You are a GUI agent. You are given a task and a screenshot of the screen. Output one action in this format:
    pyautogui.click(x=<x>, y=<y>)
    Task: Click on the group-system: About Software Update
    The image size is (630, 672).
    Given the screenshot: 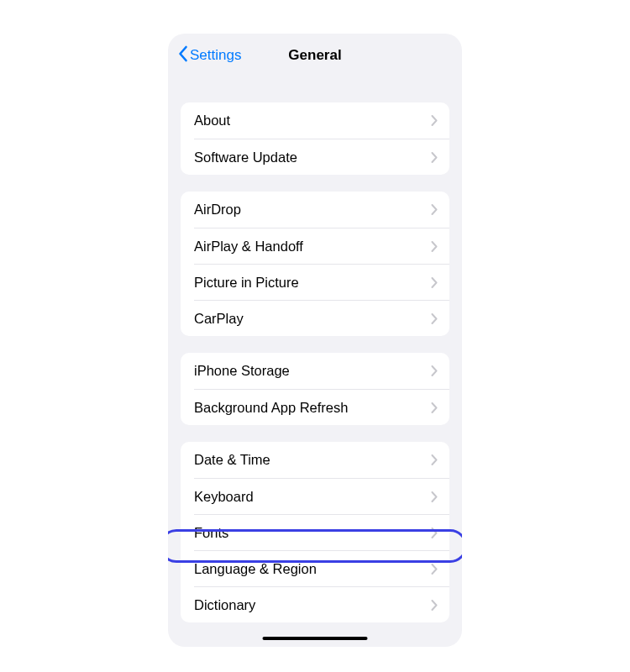 What is the action you would take?
    pyautogui.click(x=315, y=139)
    